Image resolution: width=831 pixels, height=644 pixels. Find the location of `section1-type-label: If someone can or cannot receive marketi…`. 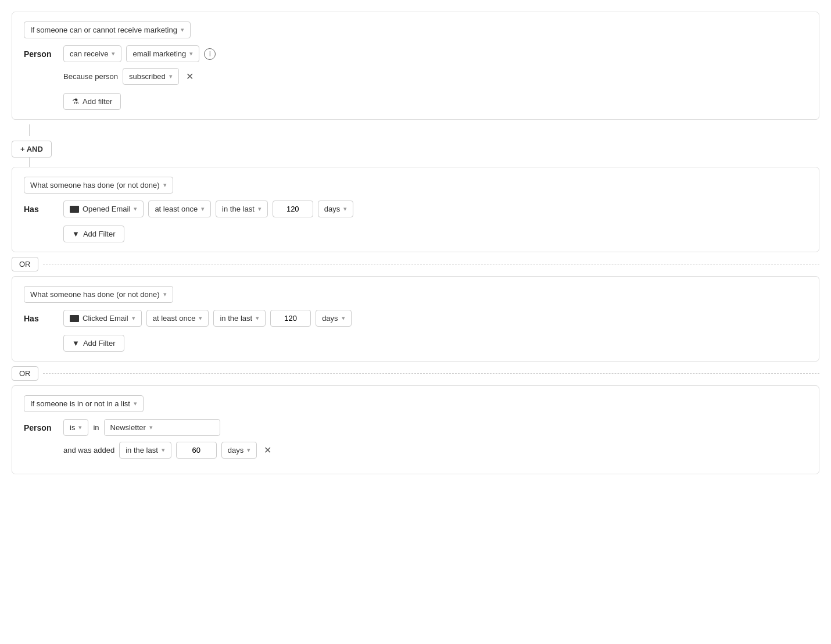

section1-type-label: If someone can or cannot receive marketi… is located at coordinates (103, 30).